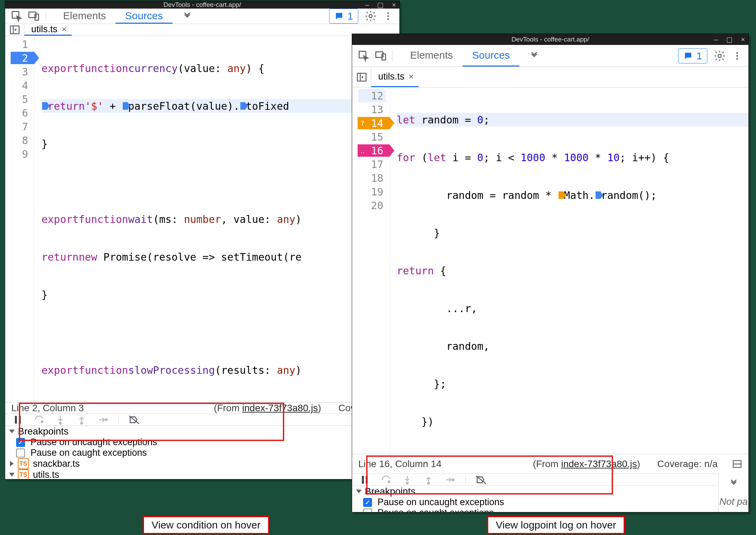 The image size is (756, 535). Describe the element at coordinates (25, 141) in the screenshot. I see `line-number: 8` at that location.